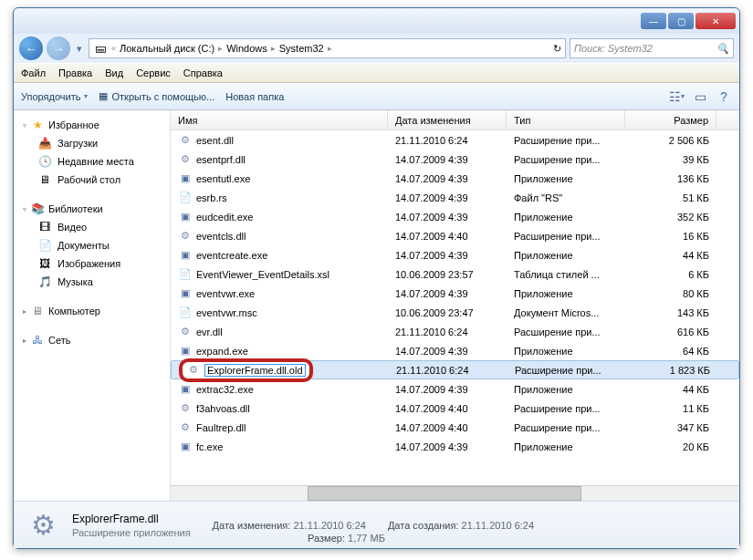 The image size is (753, 560). What do you see at coordinates (447, 409) in the screenshot?
I see `file-date: 14.07.2009 4:40` at bounding box center [447, 409].